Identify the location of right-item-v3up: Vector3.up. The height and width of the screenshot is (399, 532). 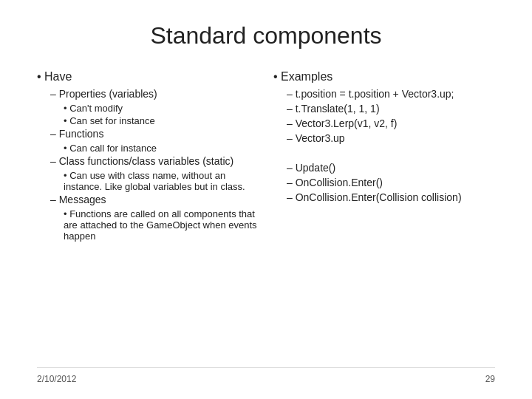
(391, 138).